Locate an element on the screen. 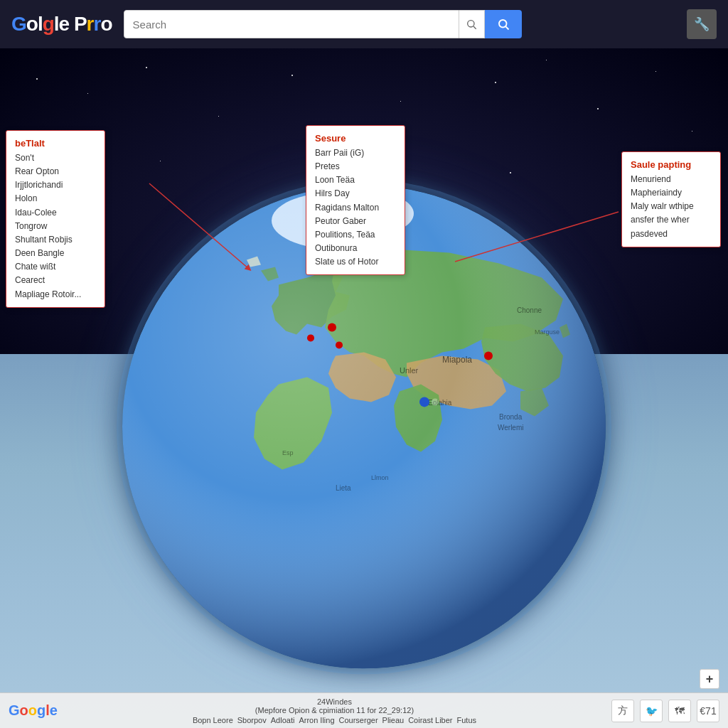 The height and width of the screenshot is (728, 728). tooltip-left-item-2: Rear Opton is located at coordinates (55, 172).